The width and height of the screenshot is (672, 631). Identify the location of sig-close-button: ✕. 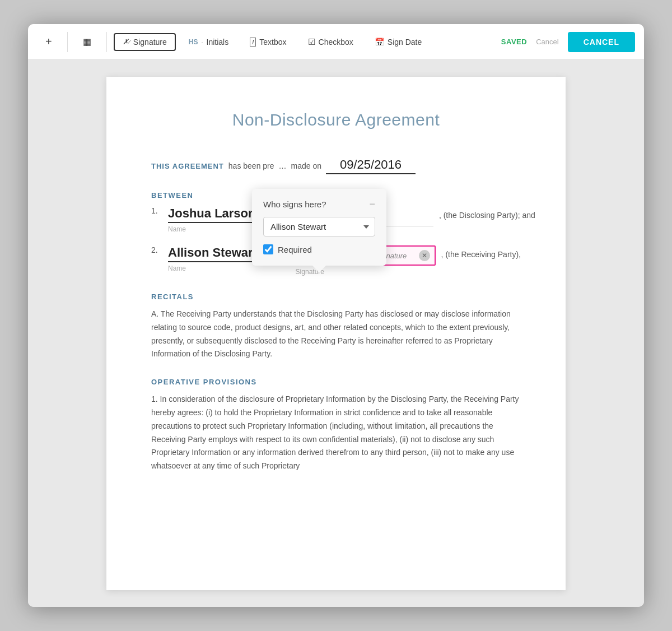
(424, 256).